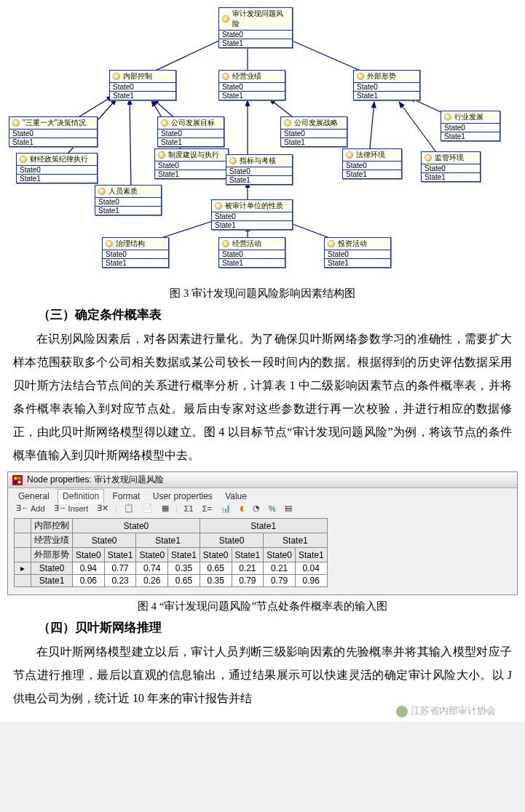  What do you see at coordinates (262, 495) in the screenshot?
I see `property-tabs: General Definition Format User propertie…` at bounding box center [262, 495].